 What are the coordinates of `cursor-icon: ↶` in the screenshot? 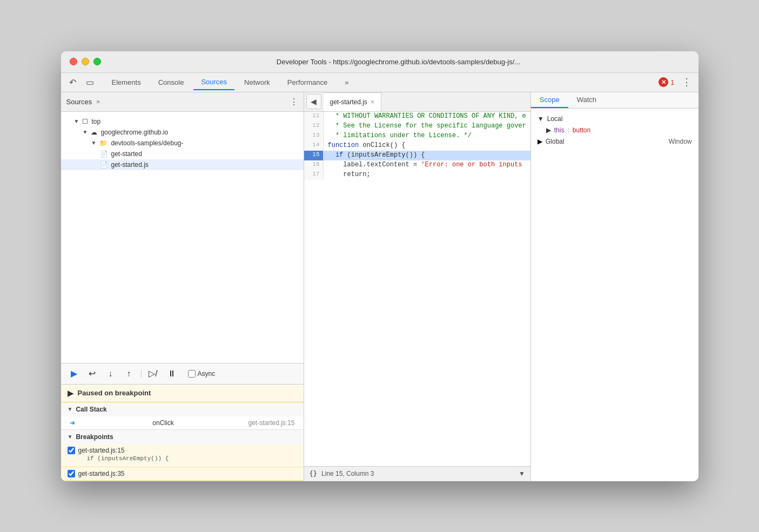 It's located at (73, 82).